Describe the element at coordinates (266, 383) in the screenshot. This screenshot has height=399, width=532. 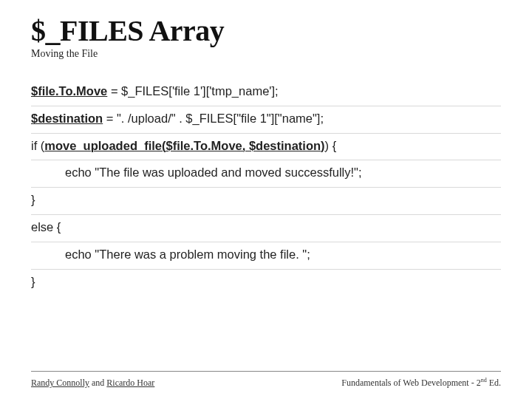
I see `footer: Randy Connolly and Ricardo Hoar Fundamen…` at that location.